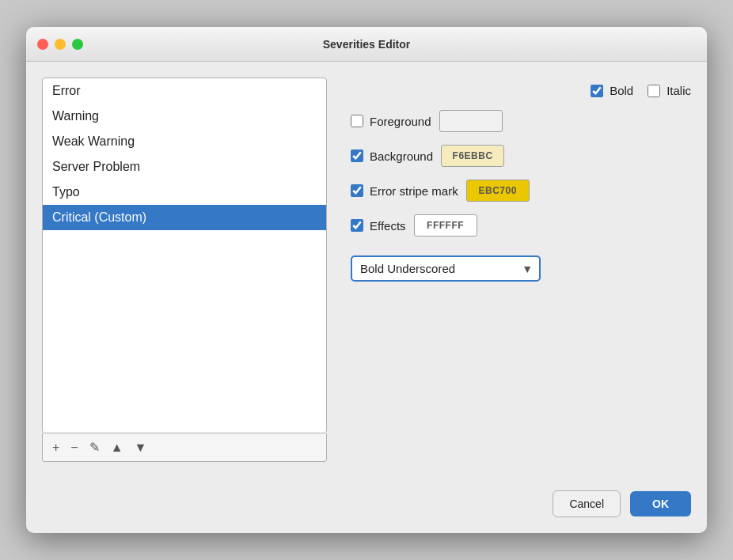  I want to click on list-item: Weak Warning, so click(184, 142).